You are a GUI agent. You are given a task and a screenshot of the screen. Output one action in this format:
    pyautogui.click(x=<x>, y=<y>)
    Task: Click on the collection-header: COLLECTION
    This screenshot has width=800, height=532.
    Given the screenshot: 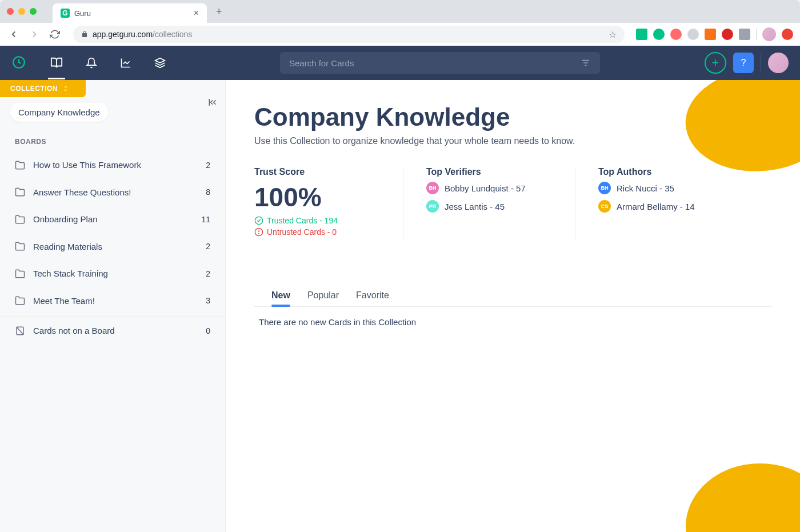 What is the action you would take?
    pyautogui.click(x=43, y=89)
    